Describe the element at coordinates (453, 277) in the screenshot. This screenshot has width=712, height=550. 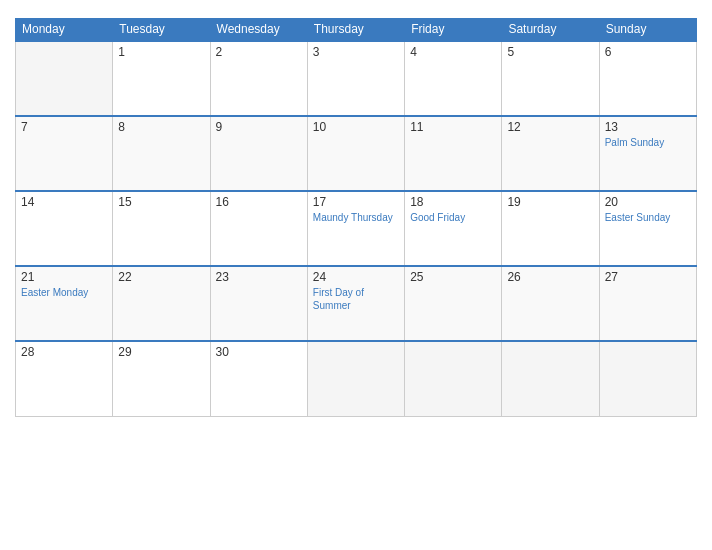
I see `day-number: 25` at that location.